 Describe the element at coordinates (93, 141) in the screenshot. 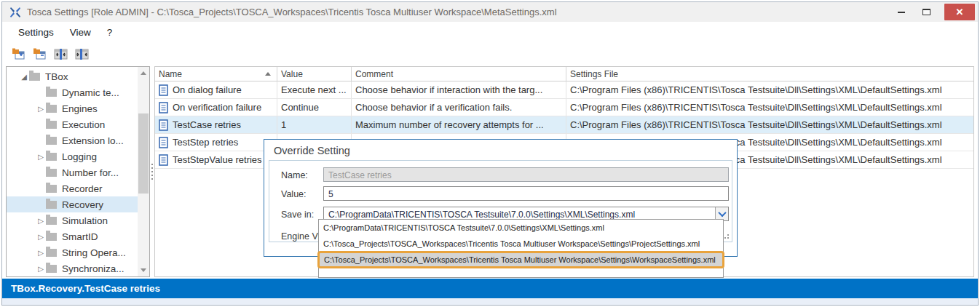

I see `tree-item-label: Extension lo...` at that location.